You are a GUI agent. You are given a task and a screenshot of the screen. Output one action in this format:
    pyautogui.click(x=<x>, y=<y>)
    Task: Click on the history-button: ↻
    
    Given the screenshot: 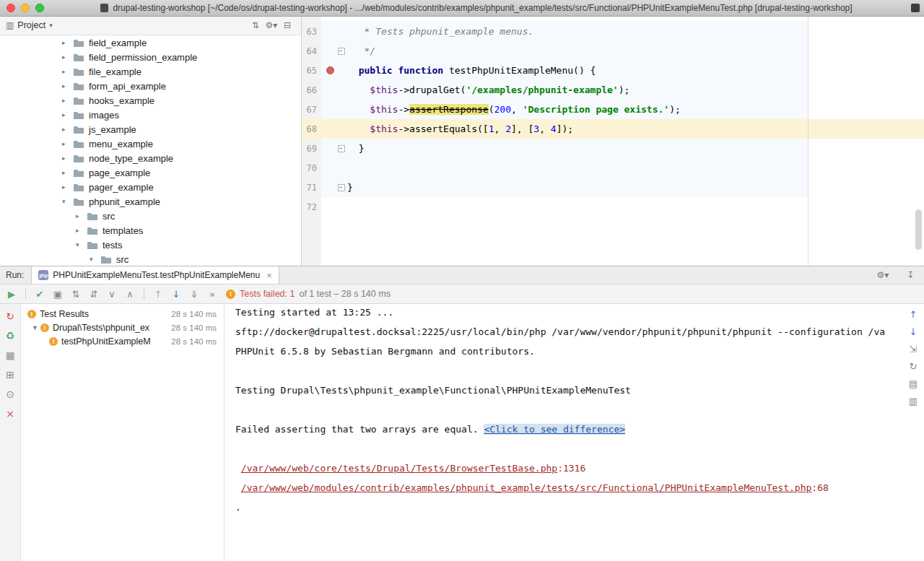 What is the action you would take?
    pyautogui.click(x=914, y=367)
    